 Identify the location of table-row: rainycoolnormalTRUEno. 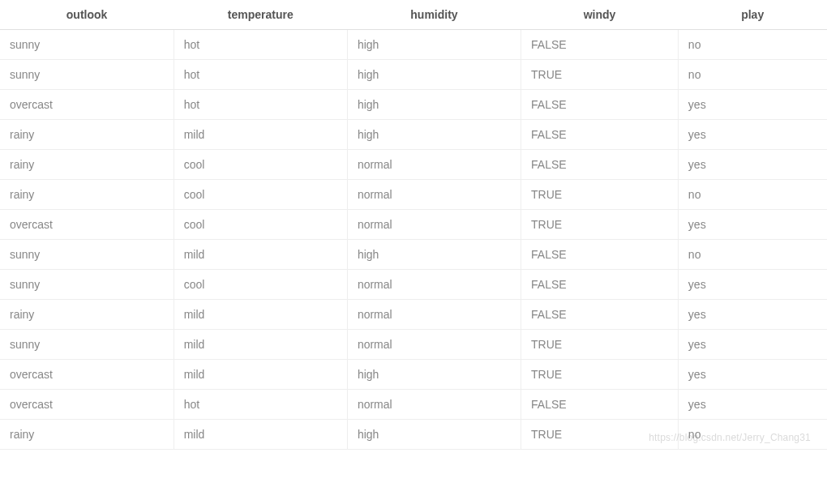
(414, 194).